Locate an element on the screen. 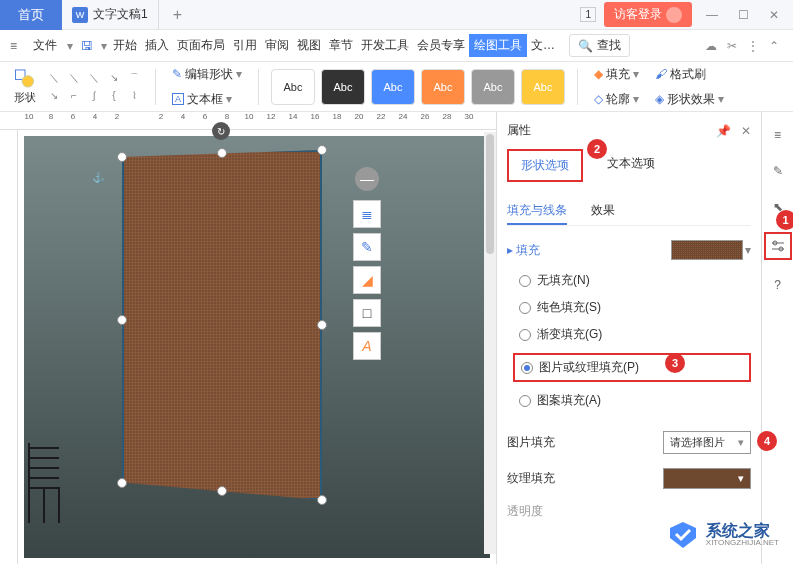 This screenshot has height=564, width=793. menu-member: 会员专享 is located at coordinates (441, 46).